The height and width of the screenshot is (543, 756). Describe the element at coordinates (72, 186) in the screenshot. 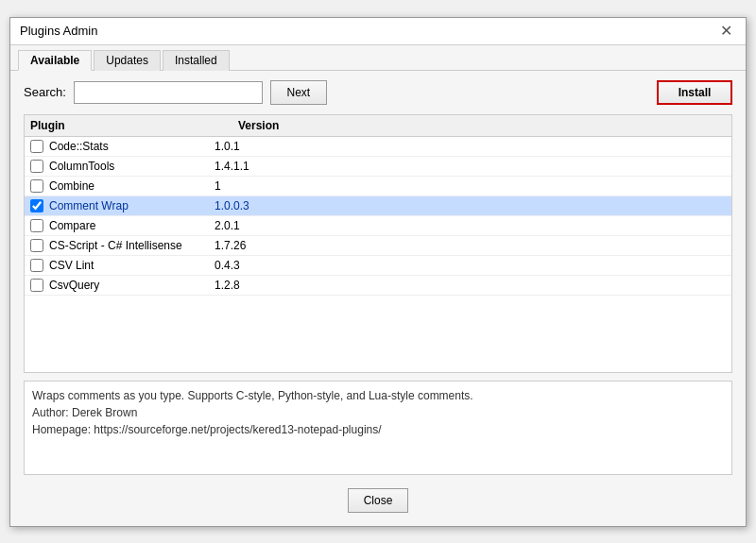

I see `plugin-name: Combine` at that location.